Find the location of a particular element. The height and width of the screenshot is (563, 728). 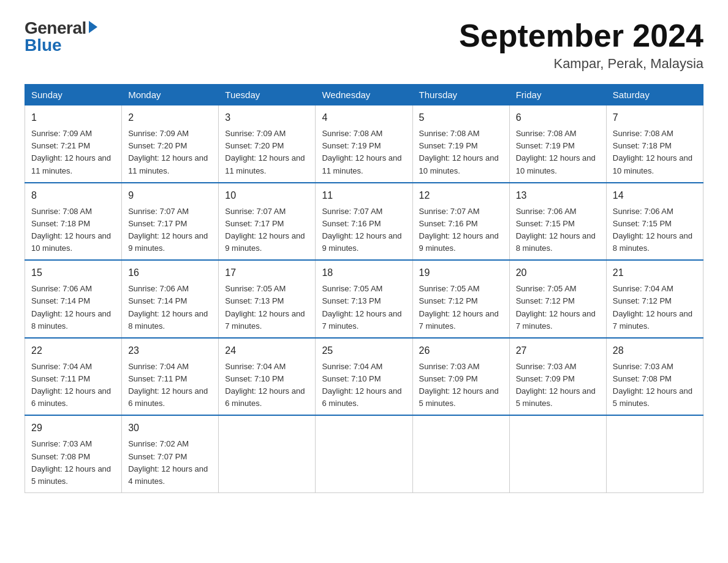

calendar-cell: 7Sunrise: 7:08 AMSunset: 7:18 PMDaylight… is located at coordinates (654, 144).